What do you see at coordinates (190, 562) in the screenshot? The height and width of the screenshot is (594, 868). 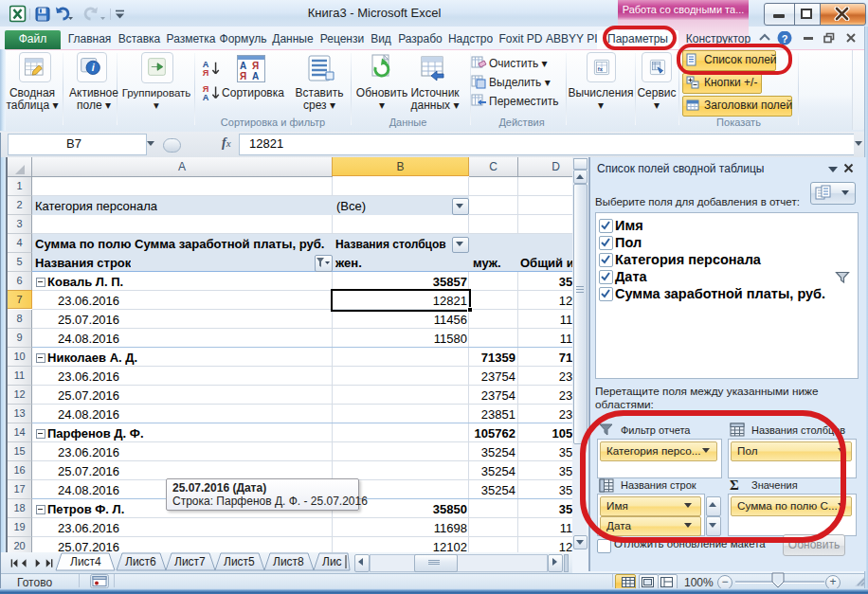 I see `svg-text: Лист7` at bounding box center [190, 562].